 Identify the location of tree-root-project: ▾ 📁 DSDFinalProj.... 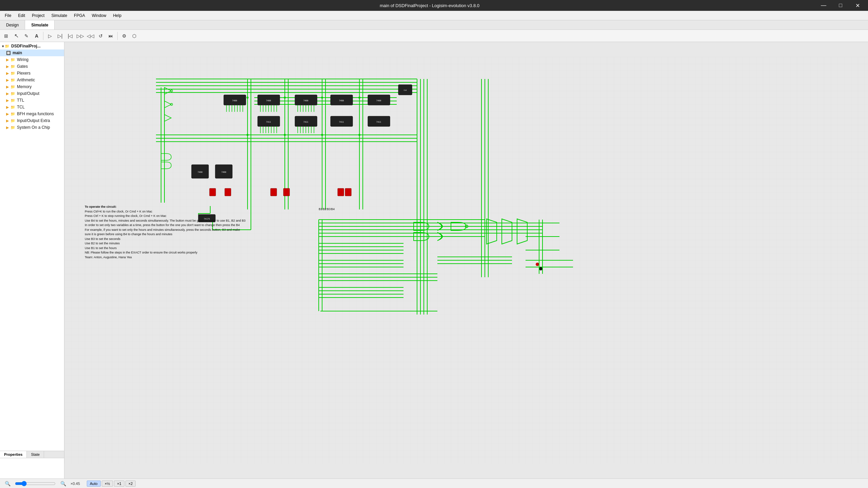
(32, 46).